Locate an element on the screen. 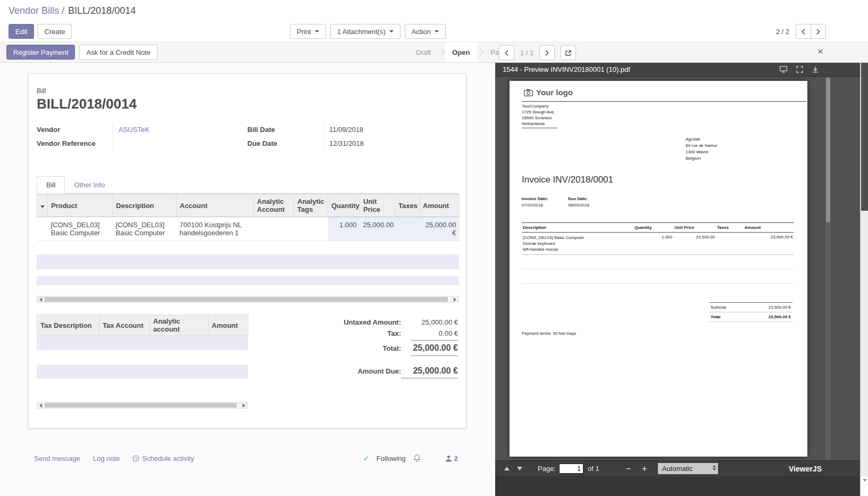 The width and height of the screenshot is (868, 496). column-header-analytic-account: Analytic account is located at coordinates (179, 326).